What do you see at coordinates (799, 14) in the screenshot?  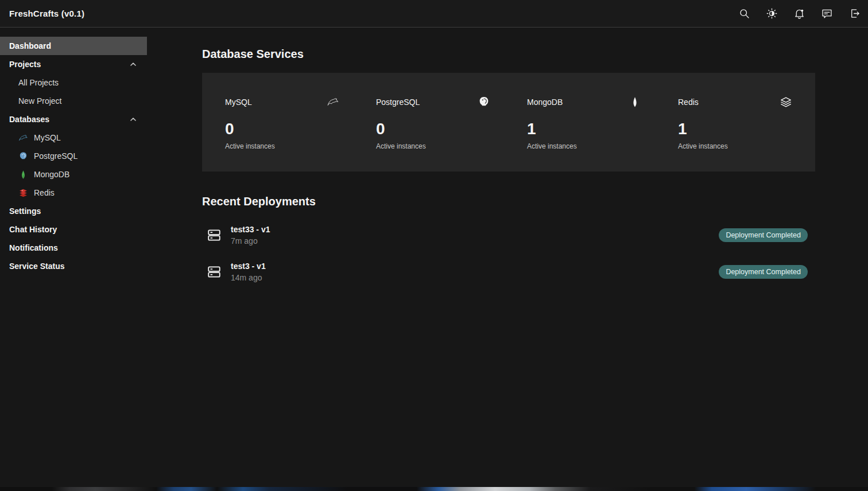 I see `notifications-button` at bounding box center [799, 14].